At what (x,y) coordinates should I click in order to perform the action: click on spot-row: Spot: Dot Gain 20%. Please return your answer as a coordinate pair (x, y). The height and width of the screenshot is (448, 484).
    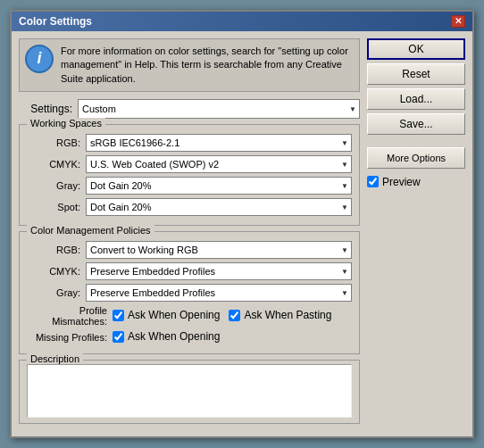
    Looking at the image, I should click on (189, 207).